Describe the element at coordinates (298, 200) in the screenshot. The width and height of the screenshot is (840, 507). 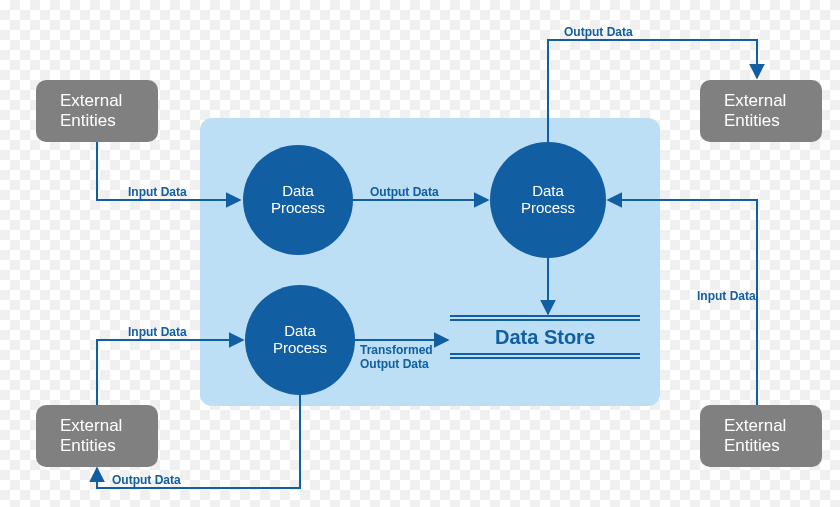
I see `process-node-1: DataProcess` at that location.